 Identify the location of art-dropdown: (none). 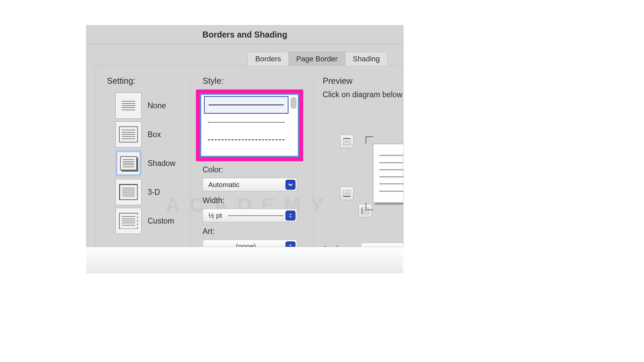
(250, 243).